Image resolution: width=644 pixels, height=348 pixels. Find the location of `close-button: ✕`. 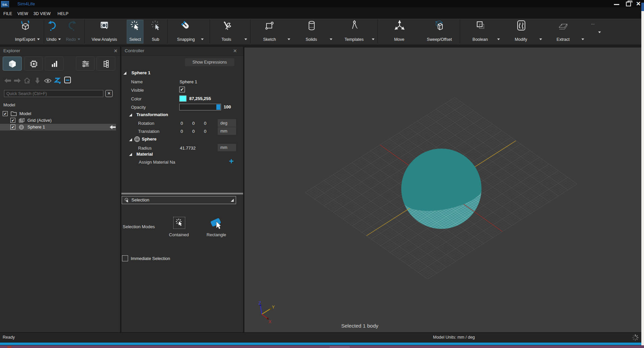

close-button: ✕ is located at coordinates (638, 4).